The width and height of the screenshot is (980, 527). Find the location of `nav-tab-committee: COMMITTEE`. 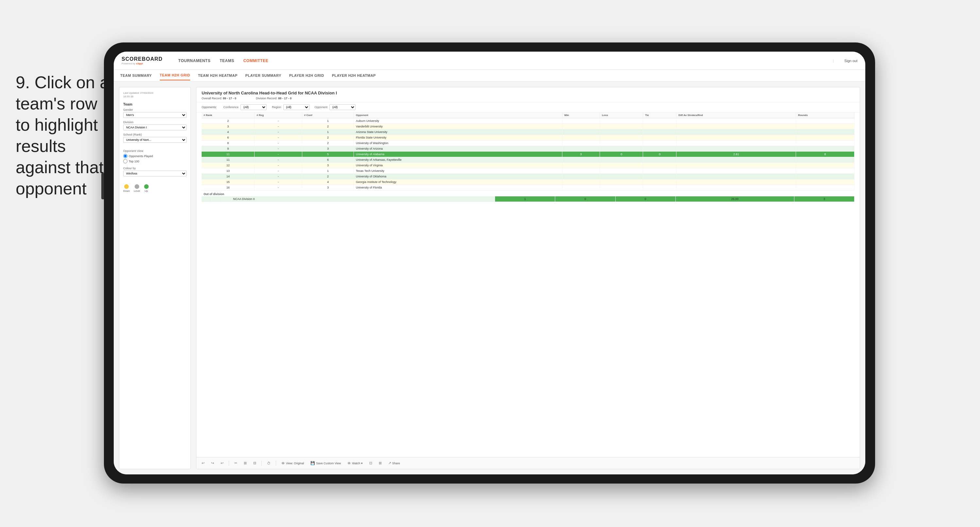

nav-tab-committee: COMMITTEE is located at coordinates (256, 61).